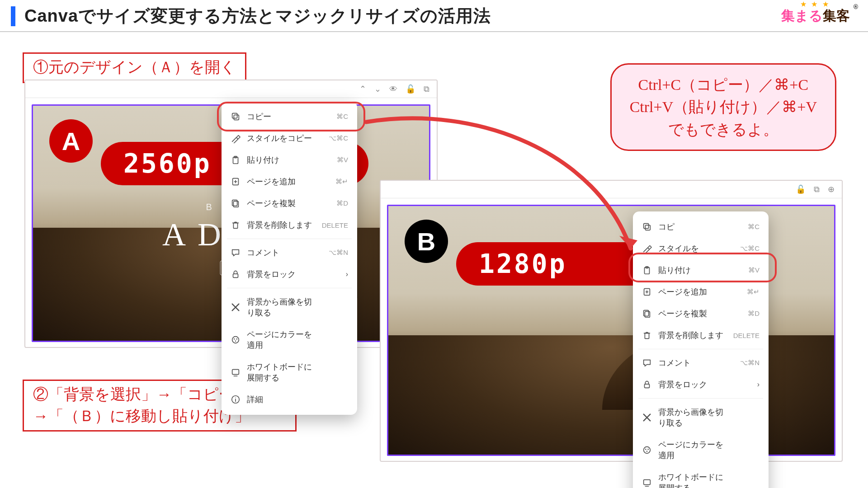 The image size is (868, 488). I want to click on menu-item-label: ホワイトボードに展開する, so click(693, 480).